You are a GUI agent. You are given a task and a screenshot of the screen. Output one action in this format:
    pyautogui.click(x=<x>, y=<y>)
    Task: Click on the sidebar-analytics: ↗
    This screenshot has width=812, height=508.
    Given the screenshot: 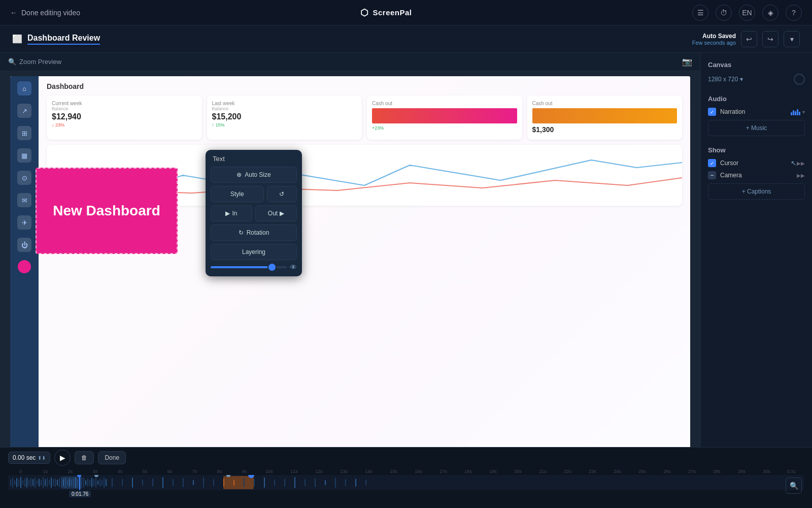 What is the action you would take?
    pyautogui.click(x=24, y=111)
    